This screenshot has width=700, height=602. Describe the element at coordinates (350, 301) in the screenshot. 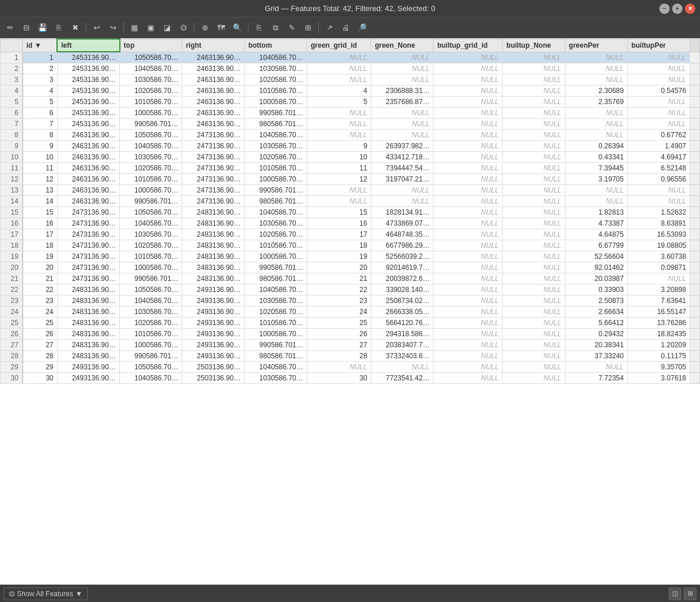

I see `table-row: 23 23 2483136.90… 1040586.70… 2493136.90…` at that location.